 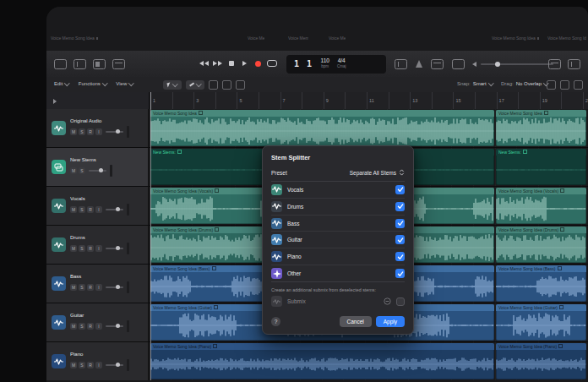 I want to click on playhead, so click(x=150, y=237).